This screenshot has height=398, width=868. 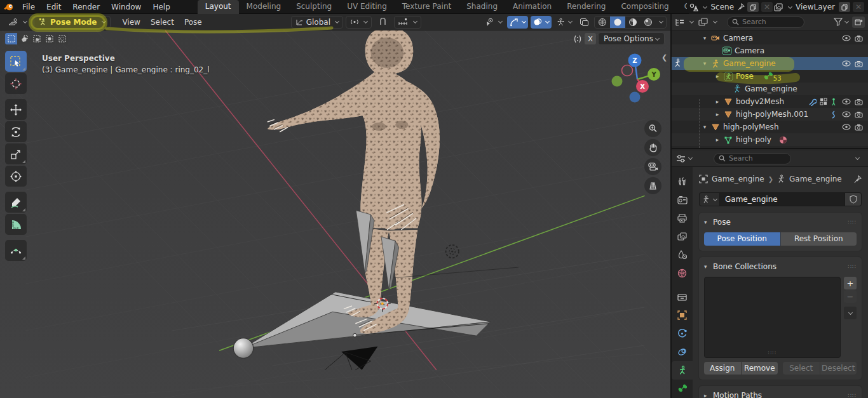 What do you see at coordinates (850, 313) in the screenshot?
I see `collection-specials-dropdown` at bounding box center [850, 313].